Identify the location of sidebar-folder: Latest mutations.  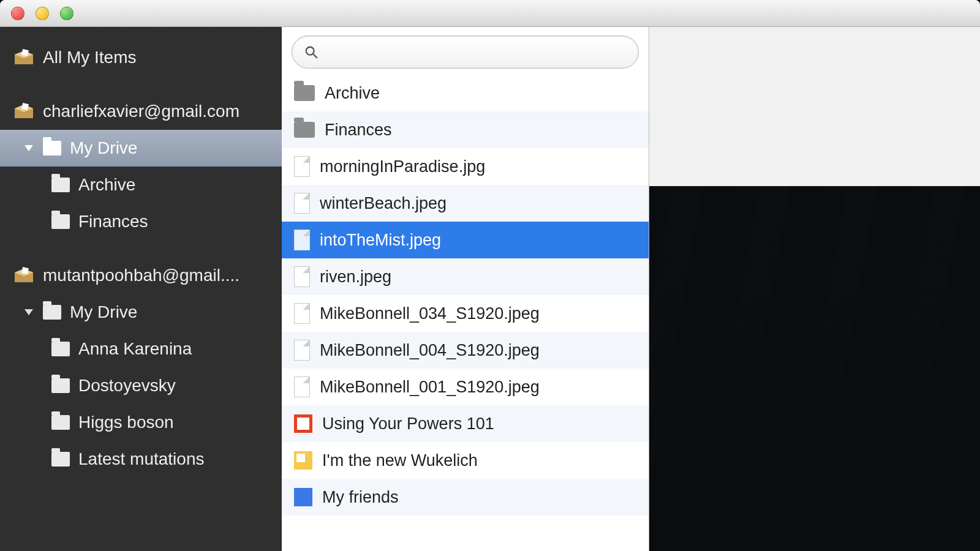
(141, 459).